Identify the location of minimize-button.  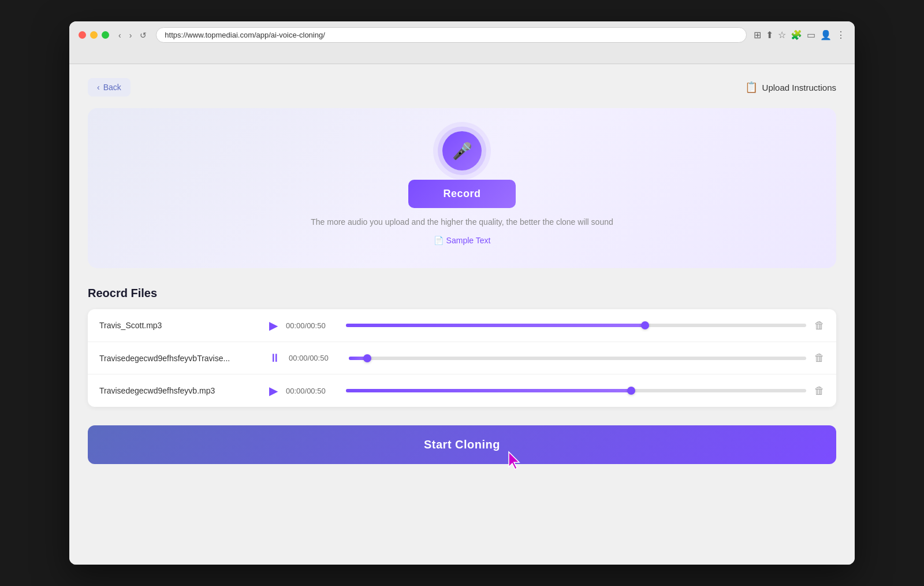
(94, 35).